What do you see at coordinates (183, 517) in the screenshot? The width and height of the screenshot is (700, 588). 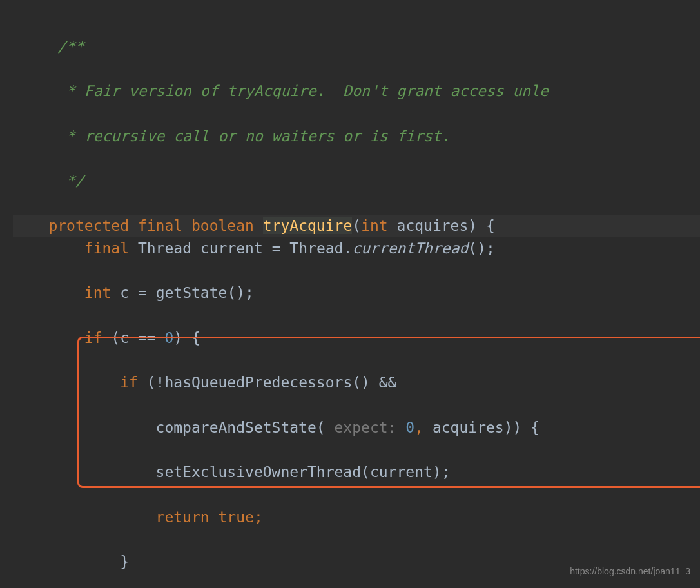 I see `keyword: return` at bounding box center [183, 517].